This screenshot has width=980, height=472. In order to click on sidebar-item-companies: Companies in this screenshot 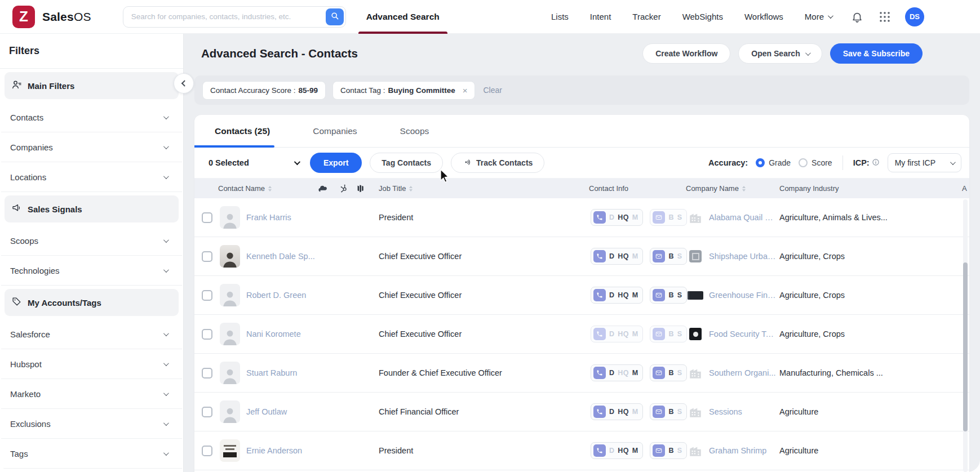, I will do `click(91, 148)`.